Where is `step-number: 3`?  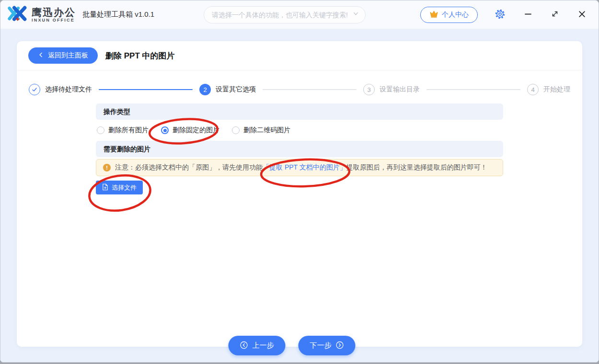
step-number: 3 is located at coordinates (369, 90).